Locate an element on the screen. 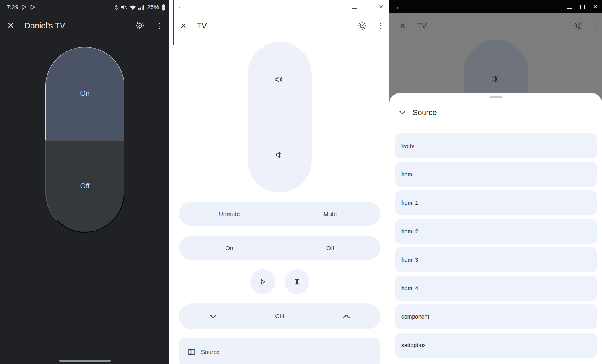 The width and height of the screenshot is (602, 364). source-item: hdmi 3 is located at coordinates (496, 260).